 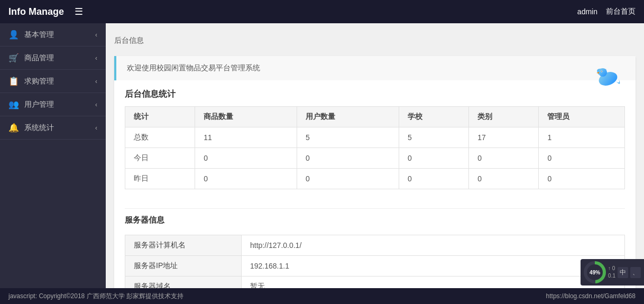 What do you see at coordinates (111, 296) in the screenshot?
I see `footer-copyright: Copyright©2018 广西师范大学 彭家辉提供技术支持` at bounding box center [111, 296].